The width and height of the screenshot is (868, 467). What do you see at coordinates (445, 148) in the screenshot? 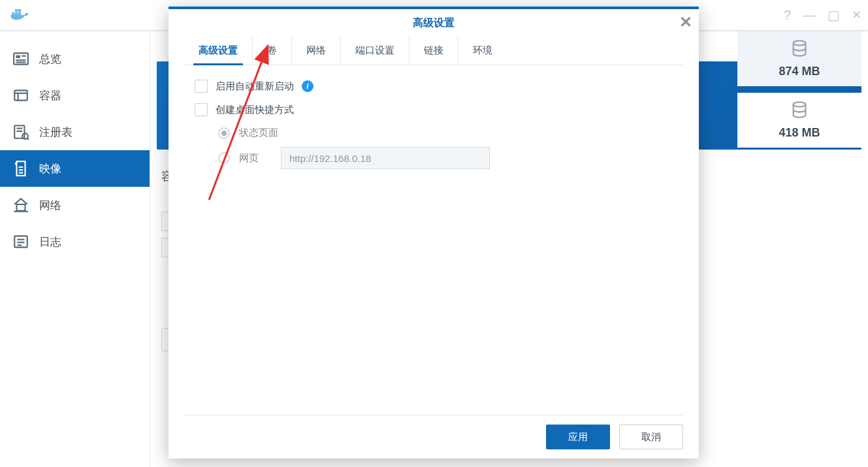
I see `shortcut-radio-group: 状态页面 网页` at bounding box center [445, 148].